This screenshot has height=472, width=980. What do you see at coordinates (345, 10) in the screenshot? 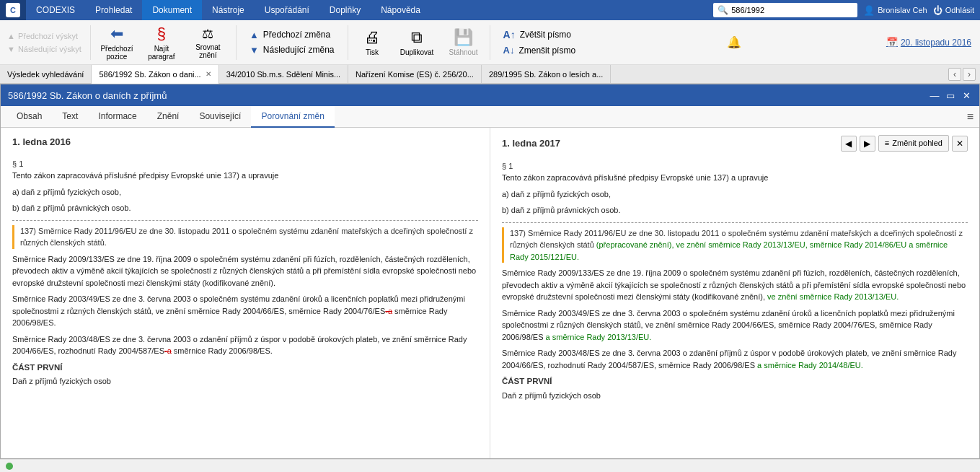
I see `nav-doplnky: Doplňky` at bounding box center [345, 10].